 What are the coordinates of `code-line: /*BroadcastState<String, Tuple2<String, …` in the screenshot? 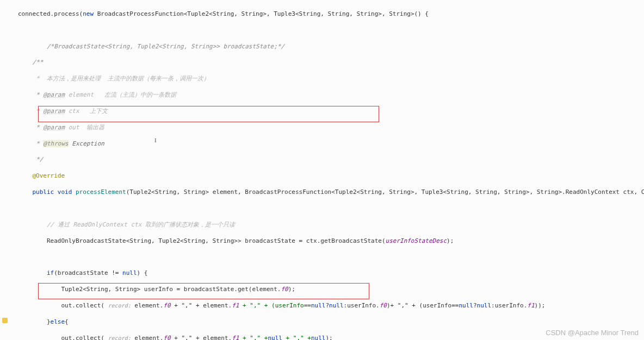 It's located at (331, 47).